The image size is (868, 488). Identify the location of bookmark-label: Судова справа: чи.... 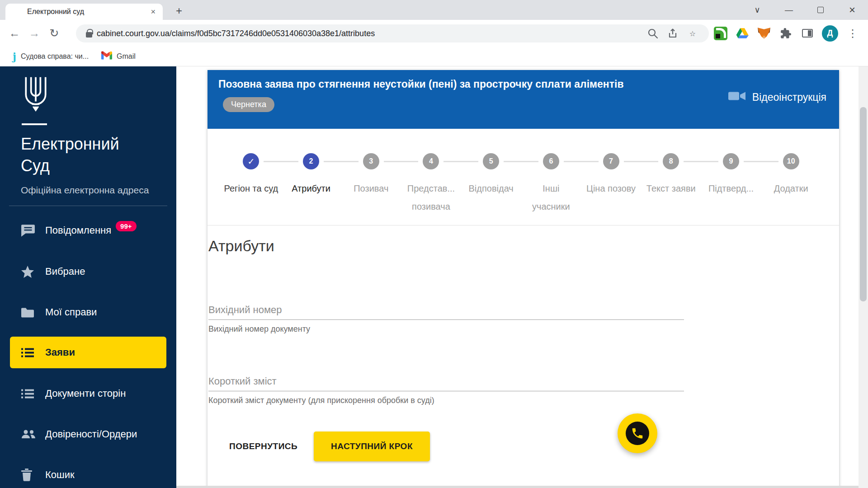
(55, 56).